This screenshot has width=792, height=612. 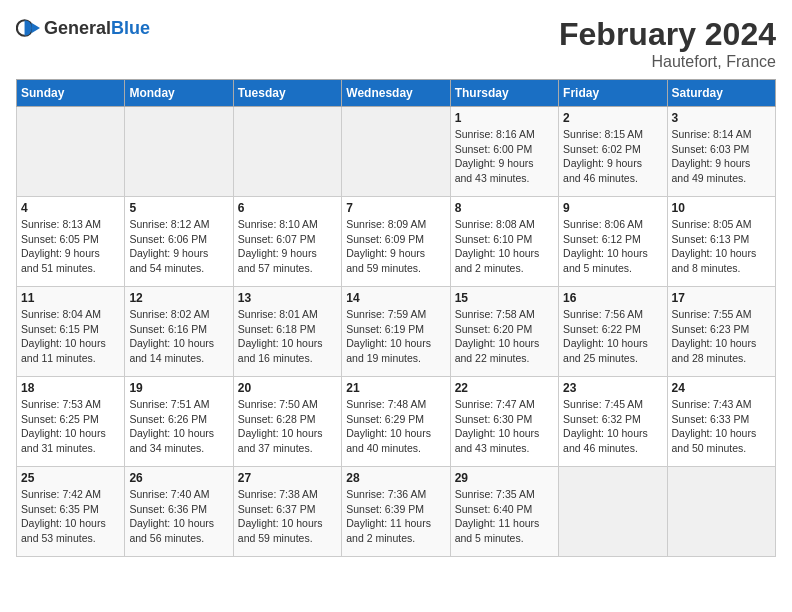 What do you see at coordinates (721, 242) in the screenshot?
I see `calendar-cell: 10Sunrise: 8:05 AM Sunset: 6:13 PM Dayli…` at bounding box center [721, 242].